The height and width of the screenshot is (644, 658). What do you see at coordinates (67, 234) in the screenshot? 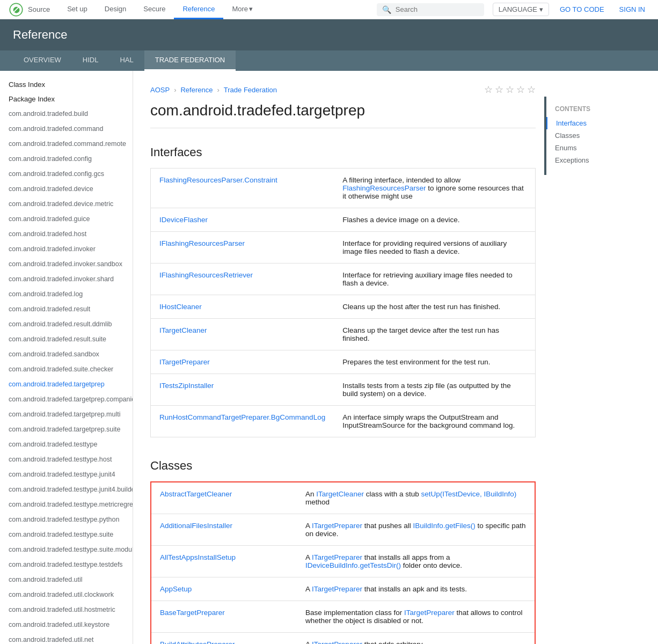
I see `sidebar-item-host: com.android.tradefed.host` at bounding box center [67, 234].